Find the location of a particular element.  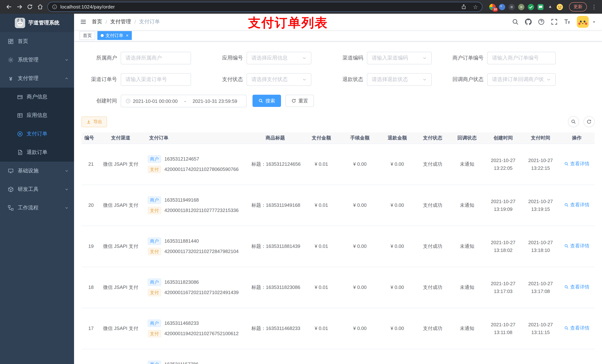

sidebar-item-app-info: 应用信息 is located at coordinates (37, 115).